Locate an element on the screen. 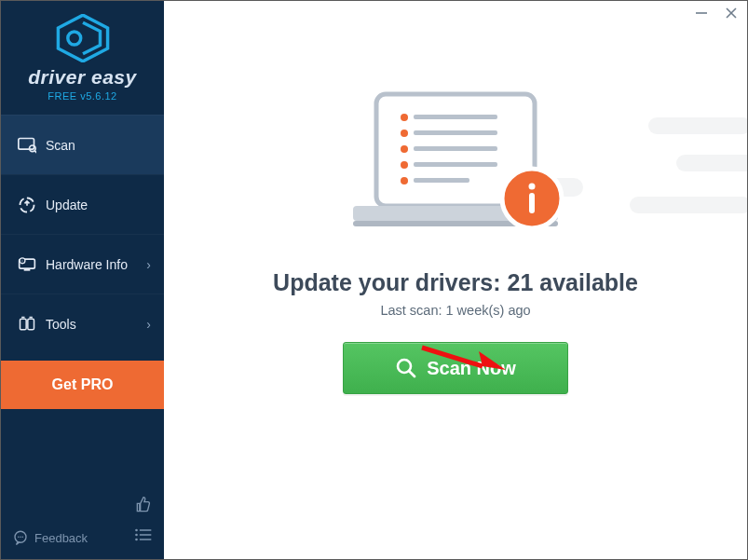  sidebar-item-label: Hardware Info is located at coordinates (96, 265).